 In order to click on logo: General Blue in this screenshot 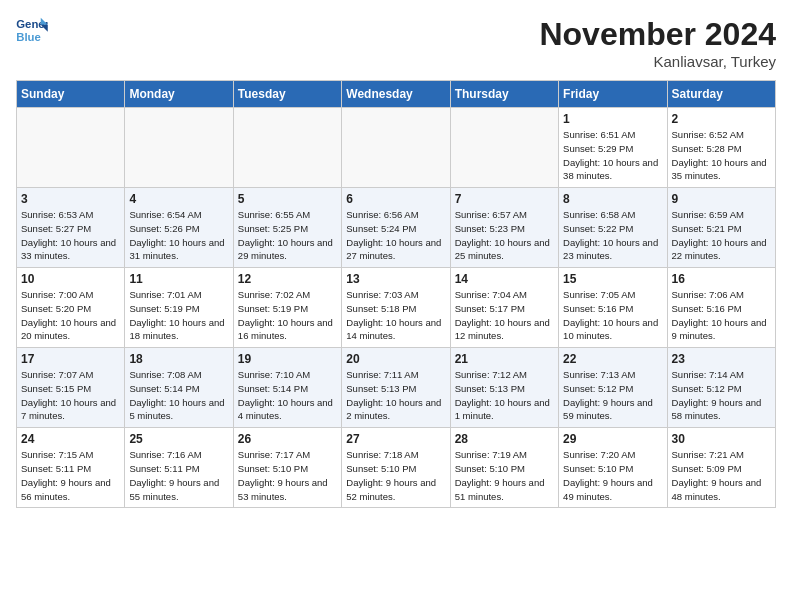, I will do `click(32, 30)`.